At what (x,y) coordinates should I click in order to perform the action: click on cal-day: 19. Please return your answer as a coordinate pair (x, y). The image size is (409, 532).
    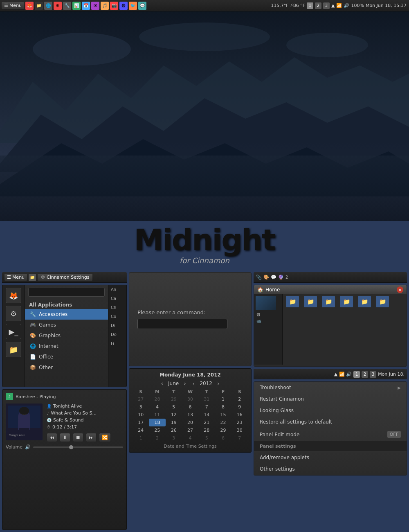
    Looking at the image, I should click on (174, 422).